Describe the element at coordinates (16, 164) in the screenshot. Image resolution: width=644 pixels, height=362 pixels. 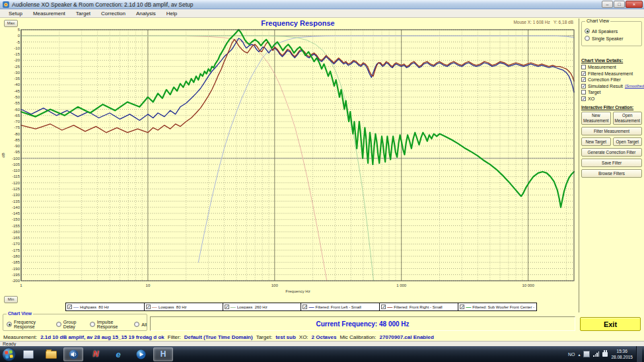
I see `svg-text: -105` at that location.